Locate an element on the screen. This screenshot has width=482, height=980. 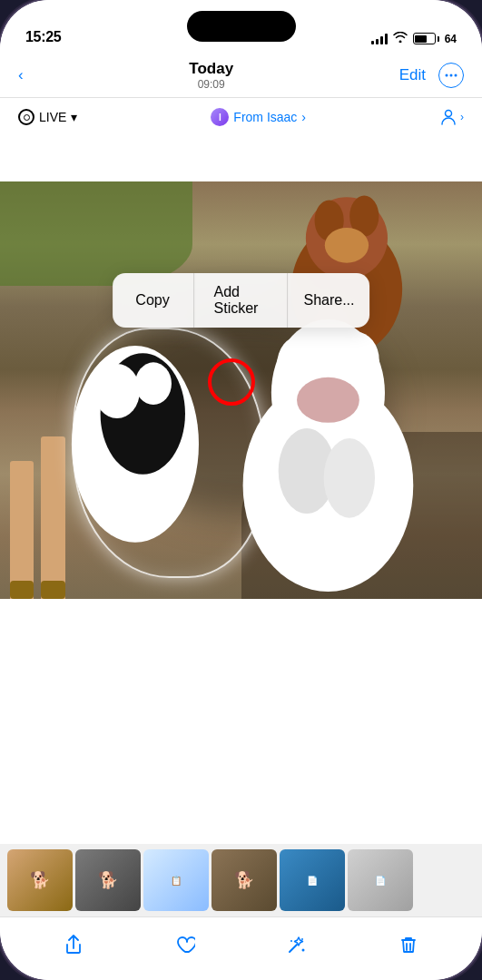
battery-level: 64 is located at coordinates (450, 39).